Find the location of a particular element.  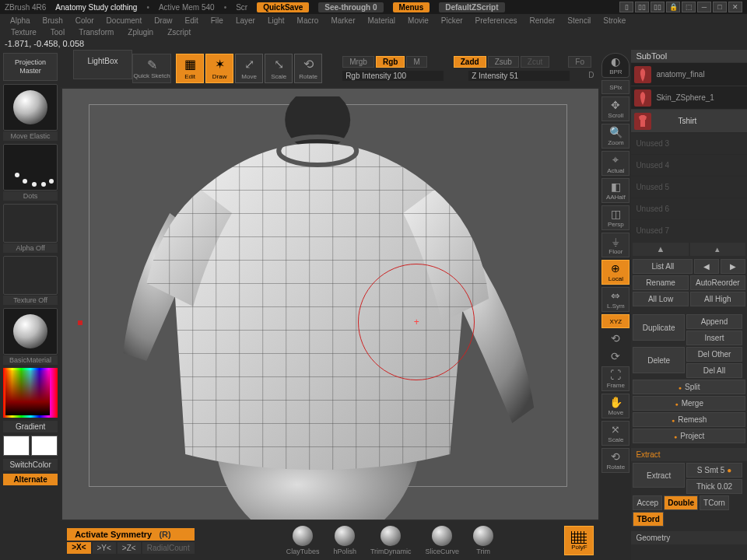

zscript-label: DefaultZScript is located at coordinates (472, 8).